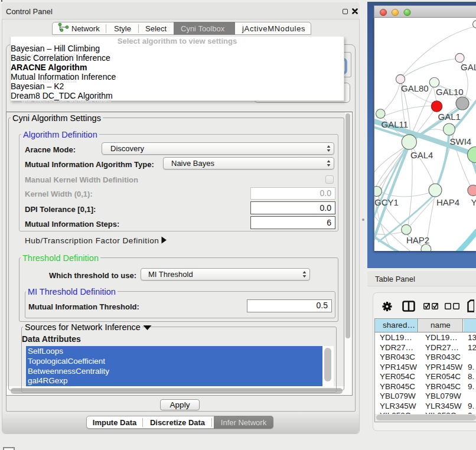 The image size is (476, 450). What do you see at coordinates (468, 67) in the screenshot?
I see `svg-text: GAL` at bounding box center [468, 67].